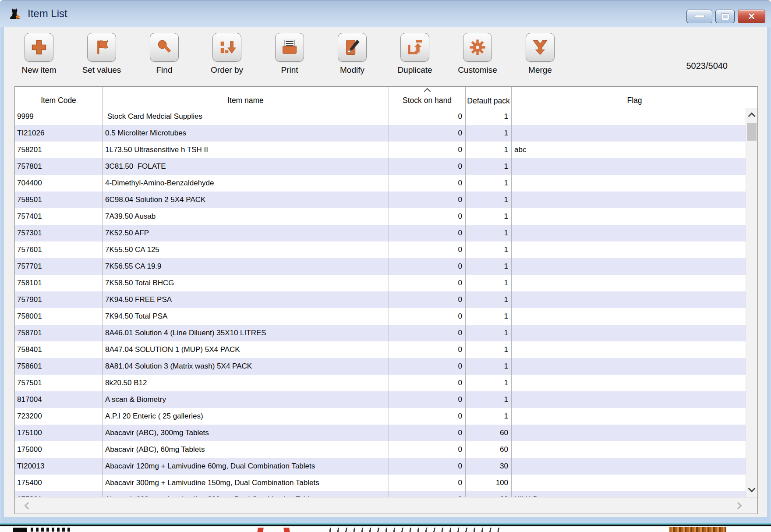 This screenshot has width=771, height=532. What do you see at coordinates (59, 466) in the screenshot?
I see `cell-item-code: TI20013` at bounding box center [59, 466].